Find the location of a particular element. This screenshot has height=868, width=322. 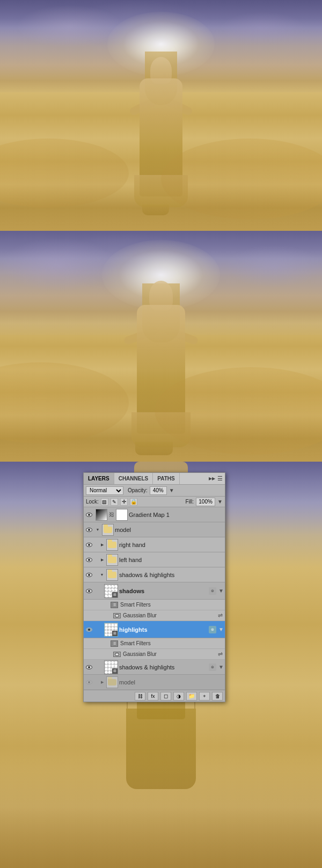

layer-name-model-bottom: model is located at coordinates (172, 682).